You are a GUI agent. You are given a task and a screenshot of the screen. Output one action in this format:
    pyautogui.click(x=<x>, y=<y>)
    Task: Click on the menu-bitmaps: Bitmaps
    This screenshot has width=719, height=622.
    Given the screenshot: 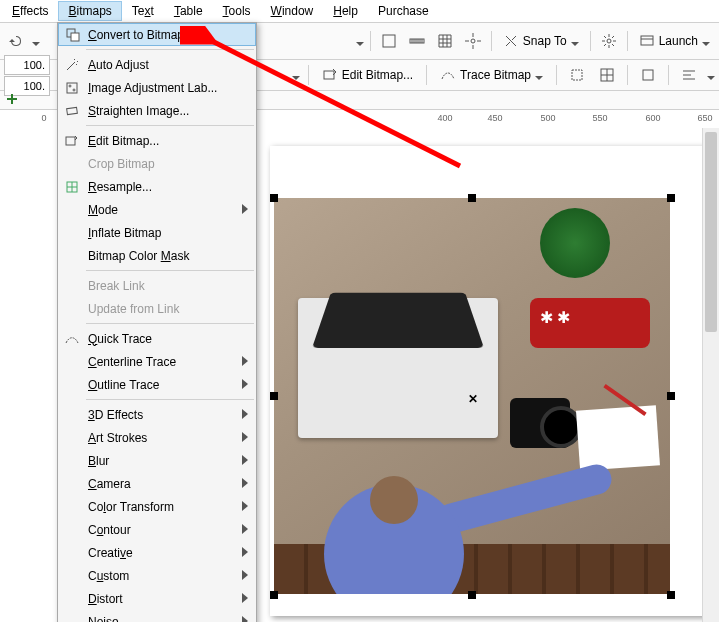 What is the action you would take?
    pyautogui.click(x=90, y=11)
    